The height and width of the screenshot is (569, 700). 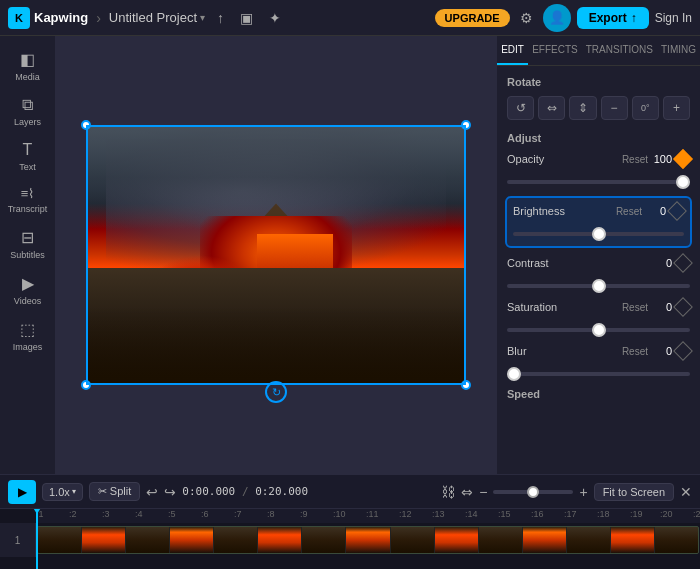 What do you see at coordinates (28, 194) in the screenshot?
I see `transcript-icon: ≡⌇` at bounding box center [28, 194].